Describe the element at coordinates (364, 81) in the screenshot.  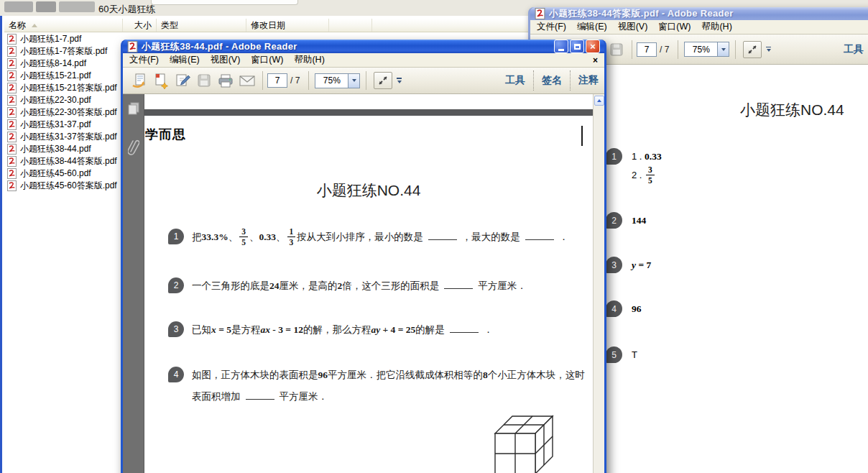
I see `toolbar: / 7 75% 工具 签名 注释` at that location.